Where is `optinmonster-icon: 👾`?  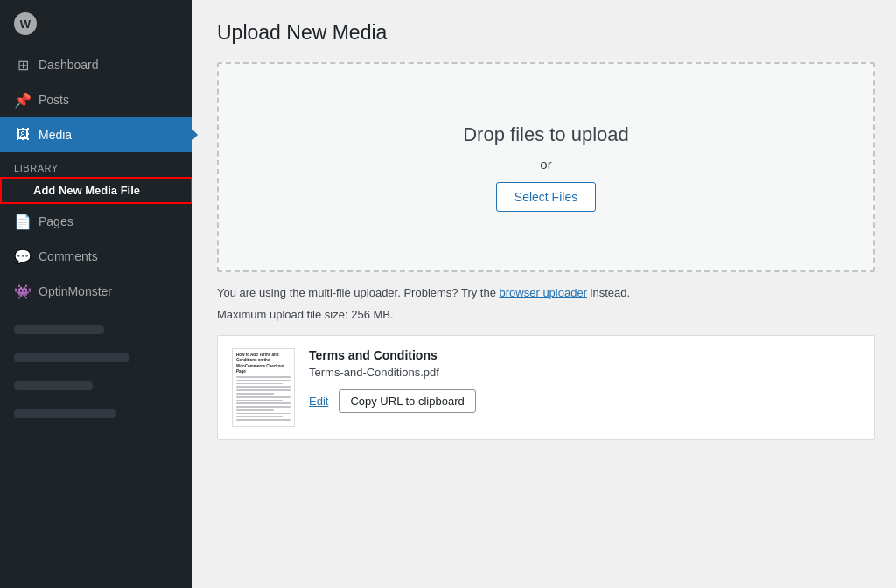 optinmonster-icon: 👾 is located at coordinates (23, 291).